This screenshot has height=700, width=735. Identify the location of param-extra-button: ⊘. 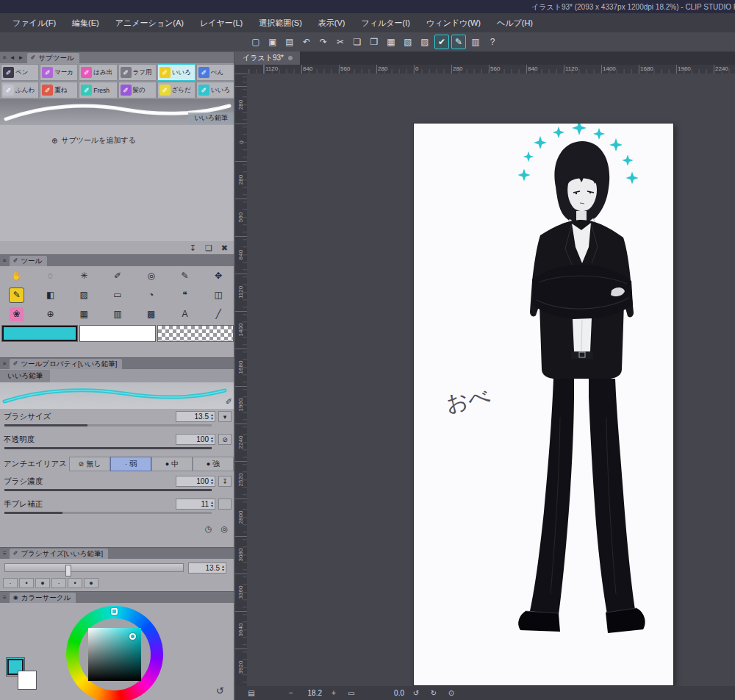
(225, 440).